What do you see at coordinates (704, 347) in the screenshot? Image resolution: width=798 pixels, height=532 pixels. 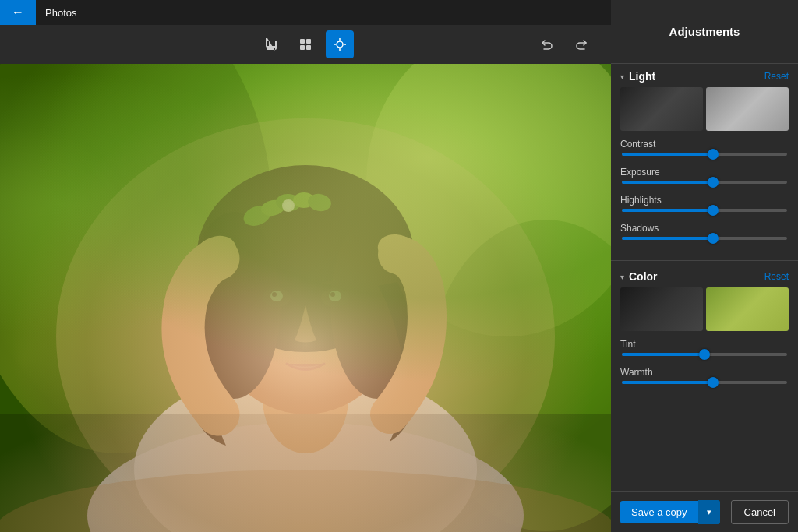 I see `tint-slider-row: Tint` at bounding box center [704, 347].